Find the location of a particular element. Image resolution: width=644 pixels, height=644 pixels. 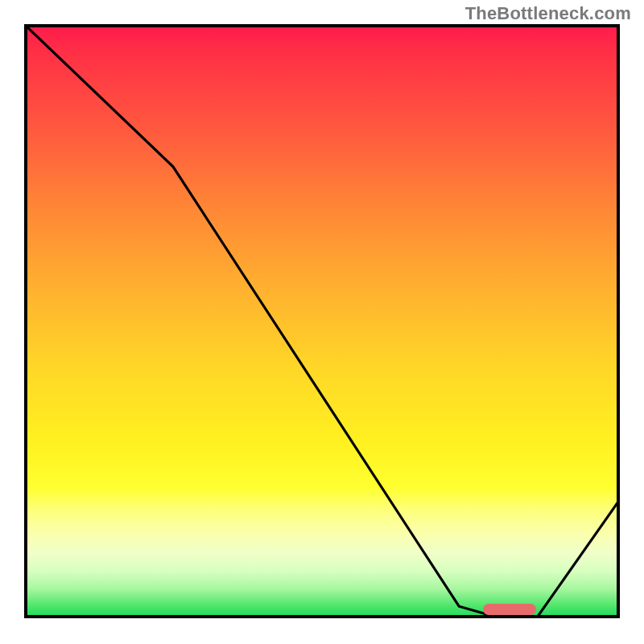

optimum-range-marker is located at coordinates (510, 609).